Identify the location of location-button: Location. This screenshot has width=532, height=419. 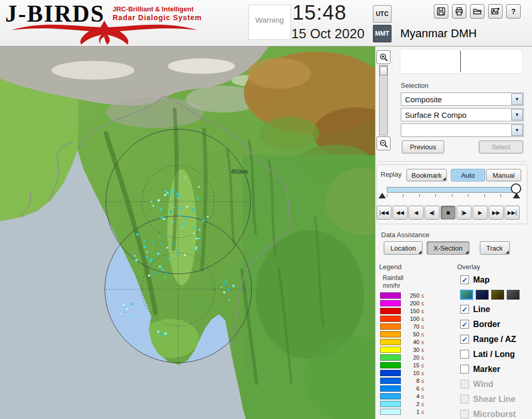
(403, 248).